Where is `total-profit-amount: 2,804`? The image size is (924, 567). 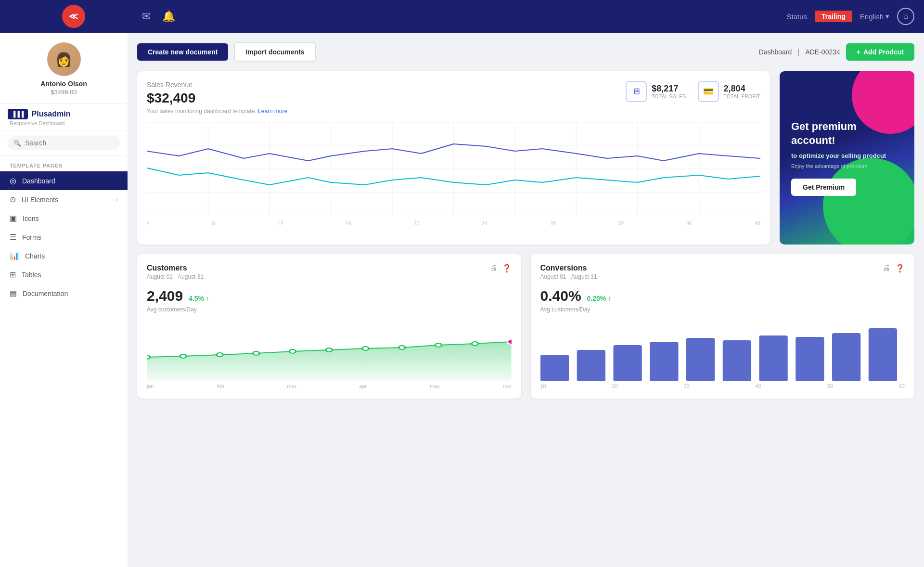 total-profit-amount: 2,804 is located at coordinates (742, 89).